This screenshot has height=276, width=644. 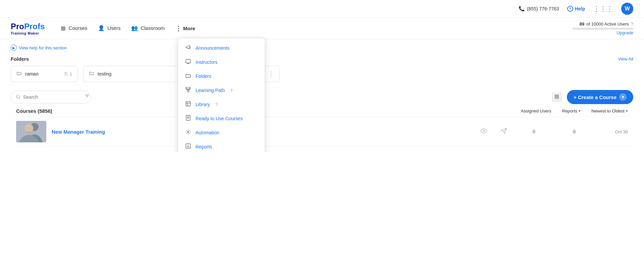 I want to click on course-assigned-users: 0, so click(x=534, y=132).